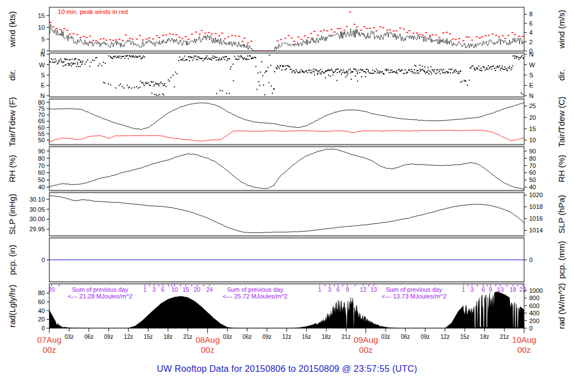 Image resolution: width=574 pixels, height=392 pixels. I want to click on temp-plot-area, so click(287, 122).